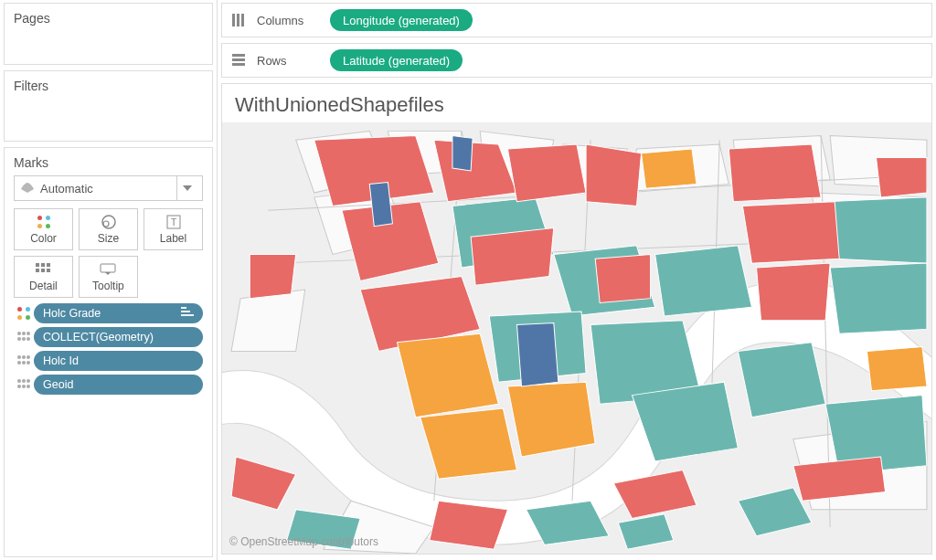  Describe the element at coordinates (108, 337) in the screenshot. I see `marks-pill-row: COLLECT(Geometry)` at that location.